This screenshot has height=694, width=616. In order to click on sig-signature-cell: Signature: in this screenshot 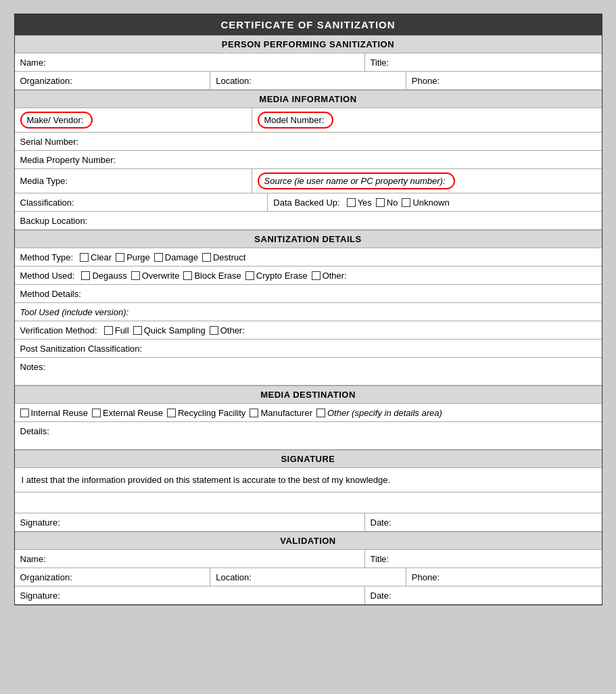, I will do `click(190, 522)`.